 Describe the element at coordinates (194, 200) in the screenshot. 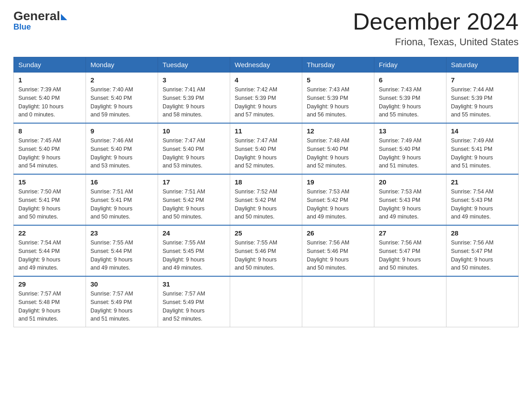

I see `calendar-cell: 17Sunrise: 7:51 AMSunset: 5:42 PMDayligh…` at that location.